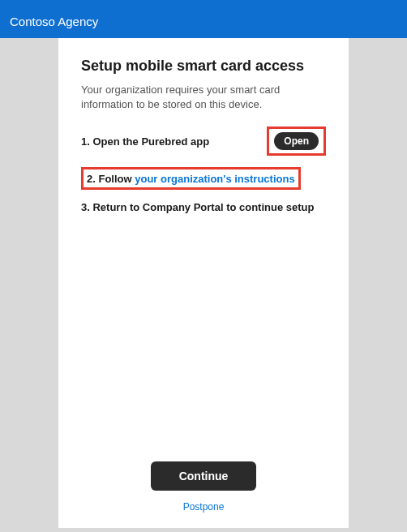 This screenshot has width=407, height=532. What do you see at coordinates (204, 97) in the screenshot?
I see `page-subtitle: Your organization requires your smart ca…` at bounding box center [204, 97].